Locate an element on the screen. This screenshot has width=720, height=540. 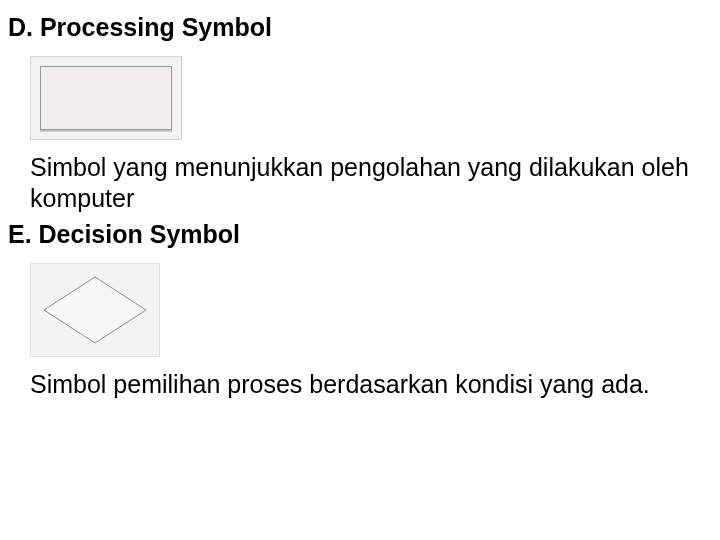
decision-diamond-icon is located at coordinates (95, 310).